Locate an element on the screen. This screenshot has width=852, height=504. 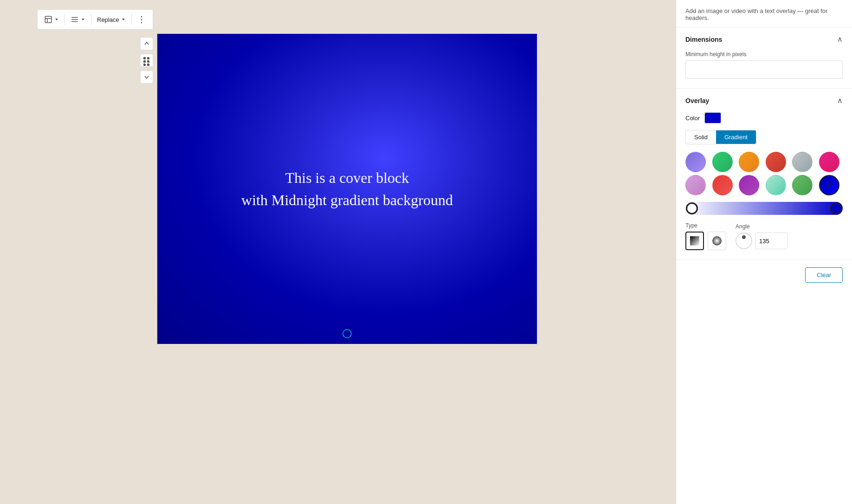
drag-handle-button is located at coordinates (147, 60).